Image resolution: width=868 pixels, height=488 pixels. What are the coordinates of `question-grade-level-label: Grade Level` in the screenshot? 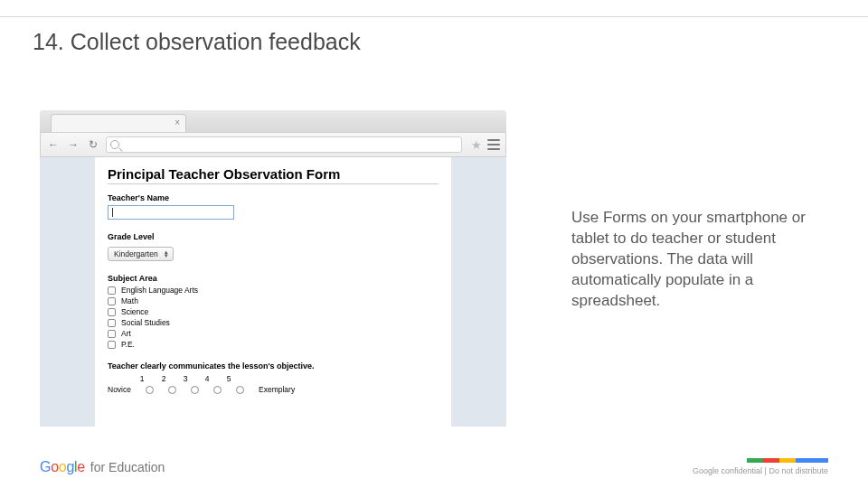 It's located at (273, 237).